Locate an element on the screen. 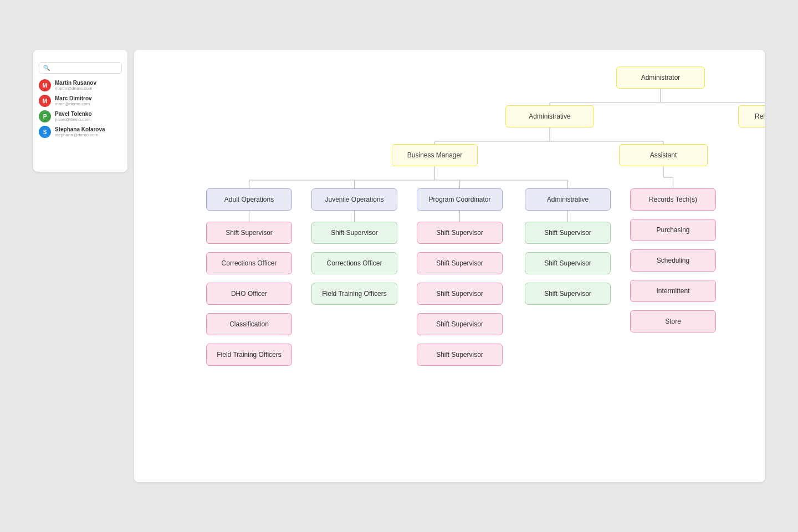 Image resolution: width=798 pixels, height=532 pixels. org-node-prog_shift_sup5: Shift Supervisor is located at coordinates (460, 355).